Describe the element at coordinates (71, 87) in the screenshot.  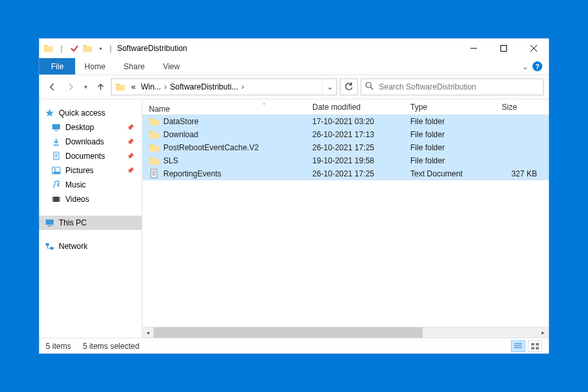
I see `forward-button` at that location.